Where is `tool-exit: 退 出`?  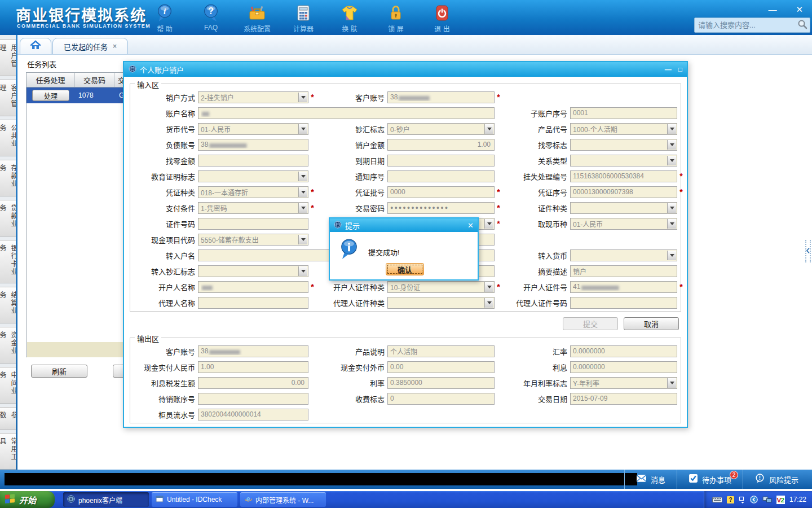 tool-exit: 退 出 is located at coordinates (442, 18).